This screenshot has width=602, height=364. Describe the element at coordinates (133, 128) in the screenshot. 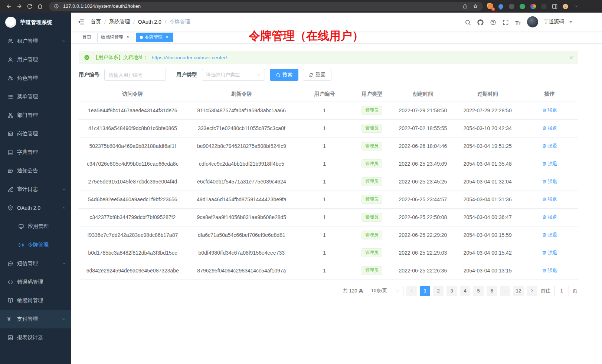

I see `cell-access-token: 41c41346a548490f9dc8b01c6bfe0865` at that location.